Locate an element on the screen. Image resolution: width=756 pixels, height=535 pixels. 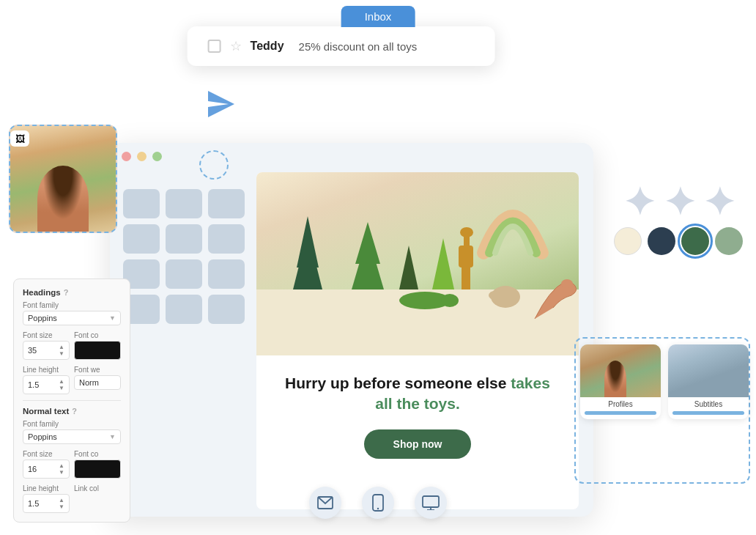
thumbnail-subtitles-label: Subtitles is located at coordinates (708, 405).